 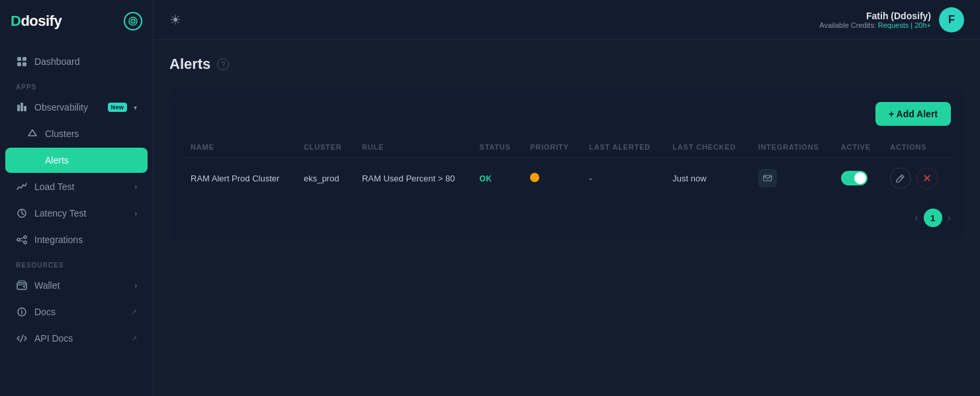 What do you see at coordinates (552, 179) in the screenshot?
I see `cell-priority` at bounding box center [552, 179].